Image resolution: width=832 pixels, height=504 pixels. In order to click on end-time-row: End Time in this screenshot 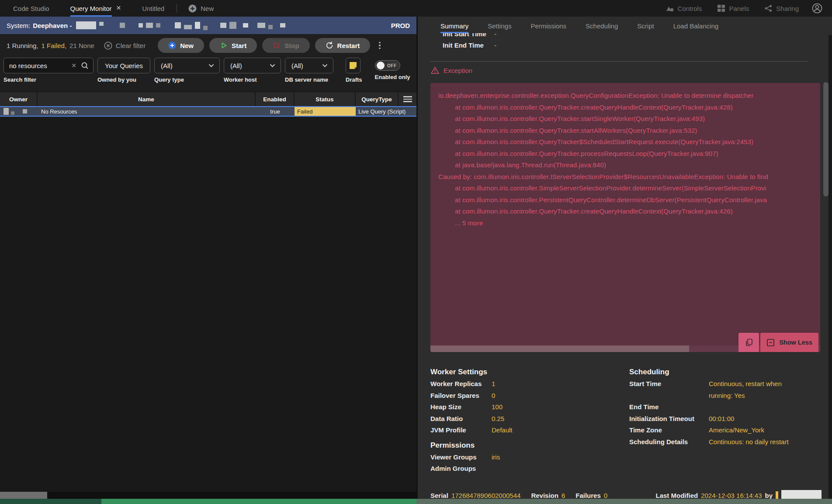, I will do `click(717, 407)`.